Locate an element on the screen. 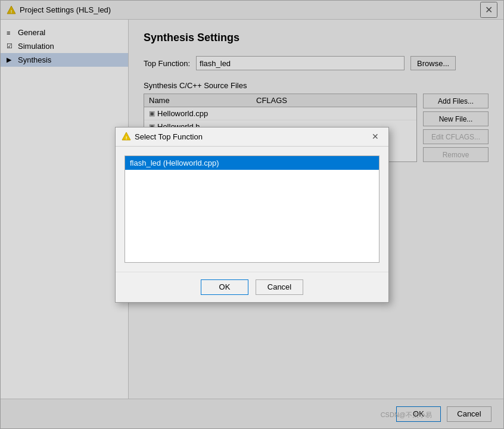 This screenshot has width=504, height=429. dialog-list: flash_led (Helloworld.cpp) is located at coordinates (252, 209).